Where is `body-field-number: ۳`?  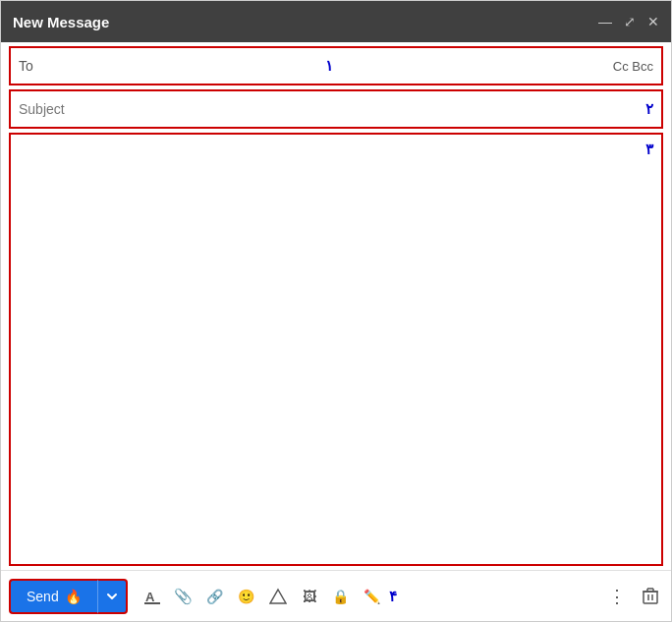 body-field-number: ۳ is located at coordinates (649, 149).